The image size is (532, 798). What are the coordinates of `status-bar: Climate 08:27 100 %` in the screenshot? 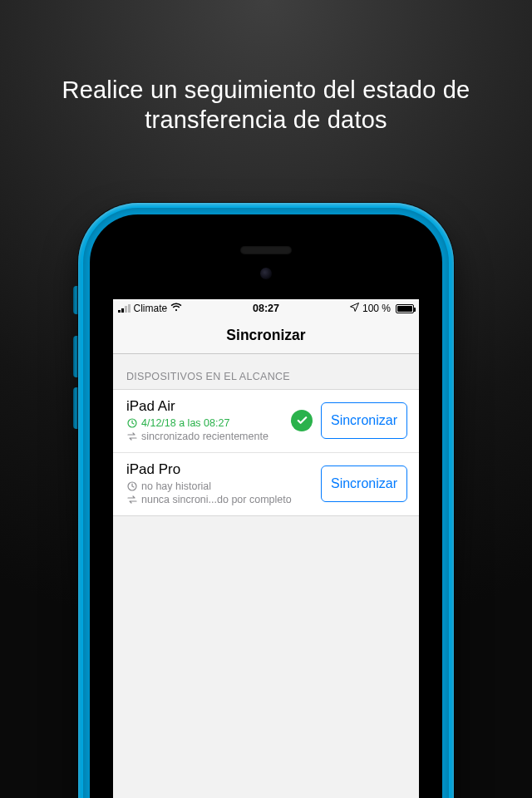 It's located at (266, 308).